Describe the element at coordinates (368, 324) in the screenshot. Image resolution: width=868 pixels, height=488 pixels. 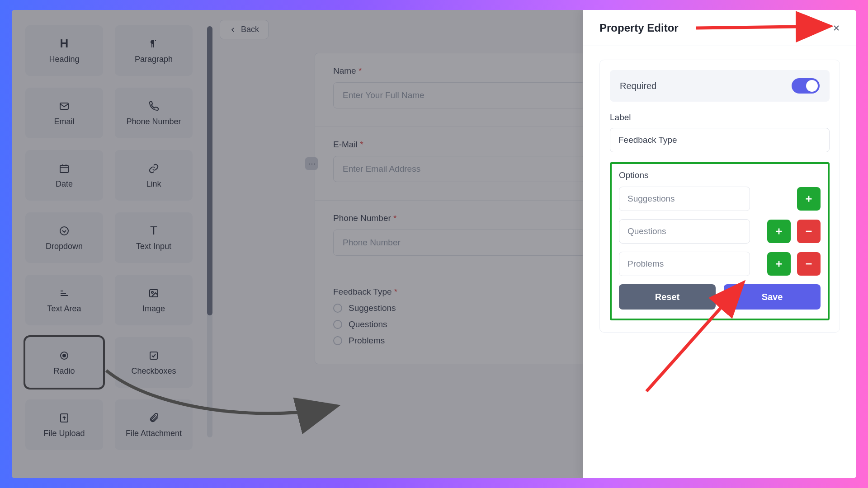
I see `radio-option-label: Questions` at that location.